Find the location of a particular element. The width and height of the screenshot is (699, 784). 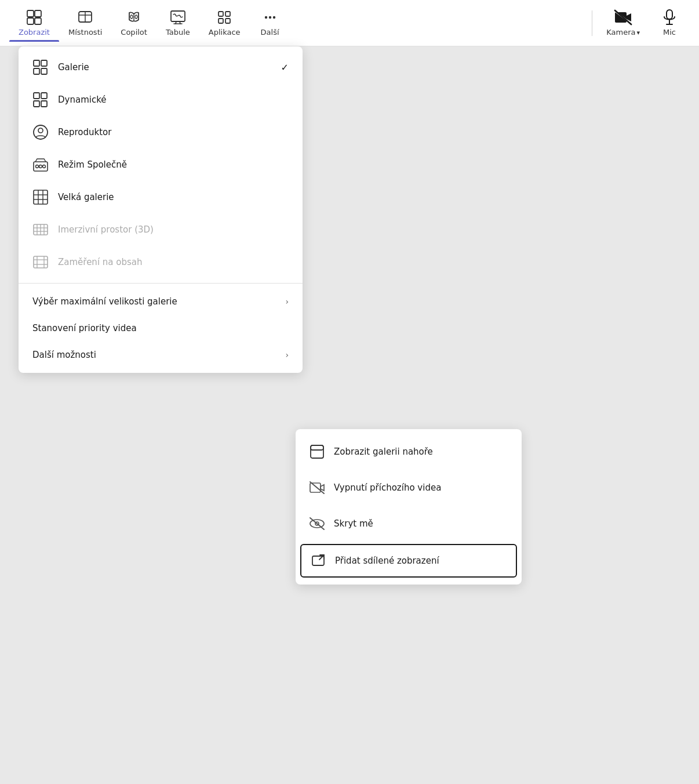

skryt-me-icon is located at coordinates (317, 524).